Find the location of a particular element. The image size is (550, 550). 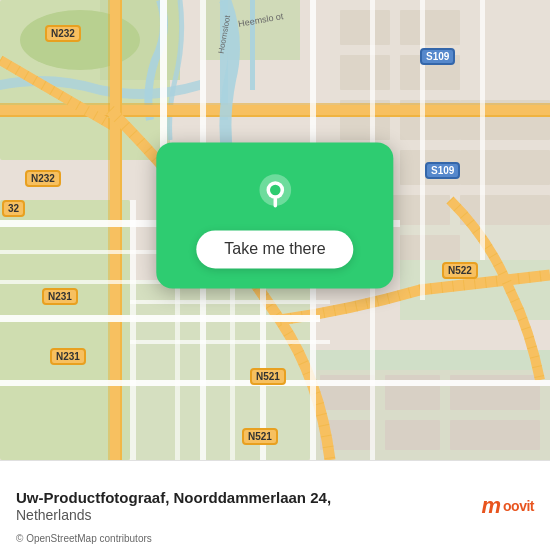

moovit-m-letter: m is located at coordinates (491, 506).